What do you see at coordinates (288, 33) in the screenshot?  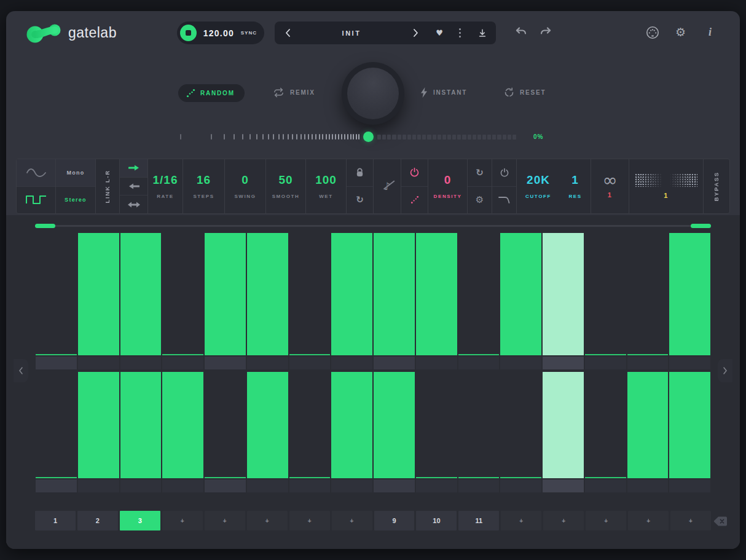 I see `preset-prev-button` at bounding box center [288, 33].